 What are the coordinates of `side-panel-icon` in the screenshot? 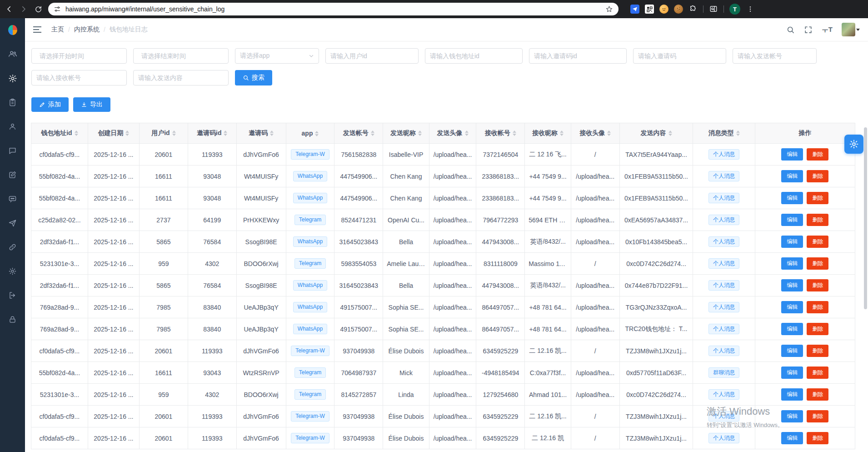 It's located at (713, 9).